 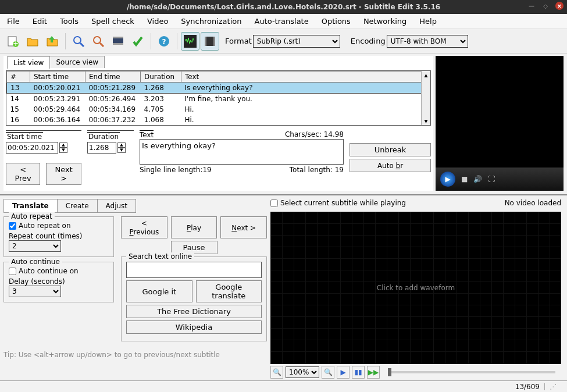 What do you see at coordinates (527, 387) in the screenshot?
I see `status-position: 13/609` at bounding box center [527, 387].